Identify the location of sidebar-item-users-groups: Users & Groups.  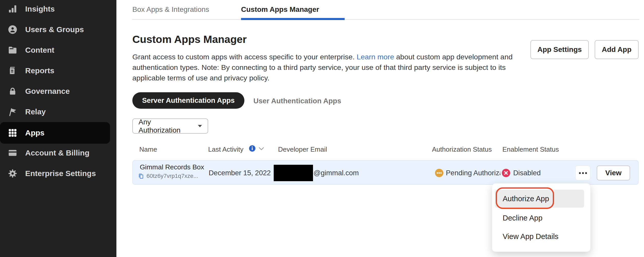
(58, 30).